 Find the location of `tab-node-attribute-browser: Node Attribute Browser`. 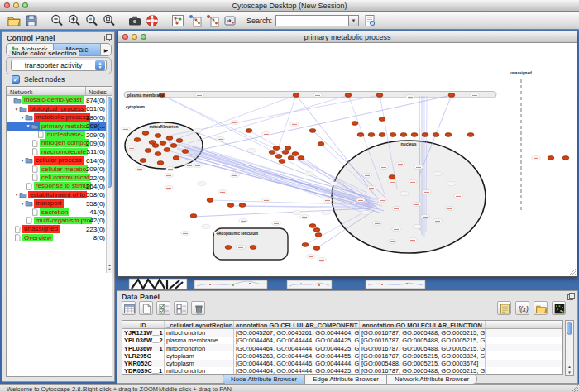

tab-node-attribute-browser: Node Attribute Browser is located at coordinates (265, 379).